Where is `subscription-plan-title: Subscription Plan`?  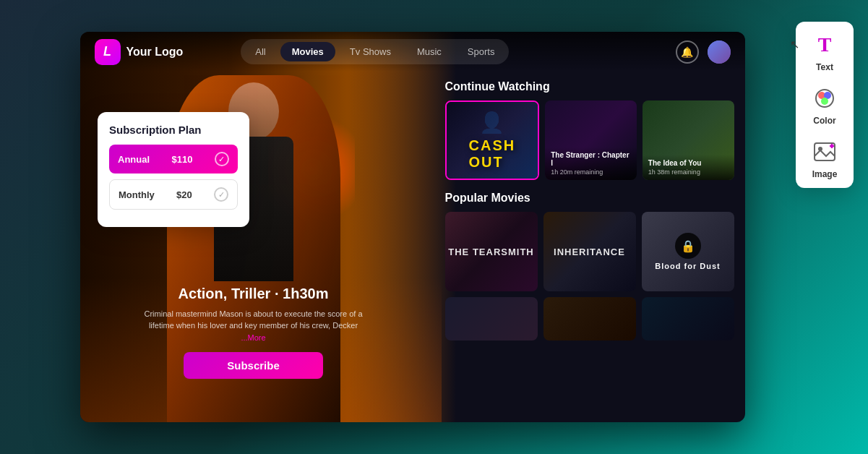
subscription-plan-title: Subscription Plan is located at coordinates (173, 130).